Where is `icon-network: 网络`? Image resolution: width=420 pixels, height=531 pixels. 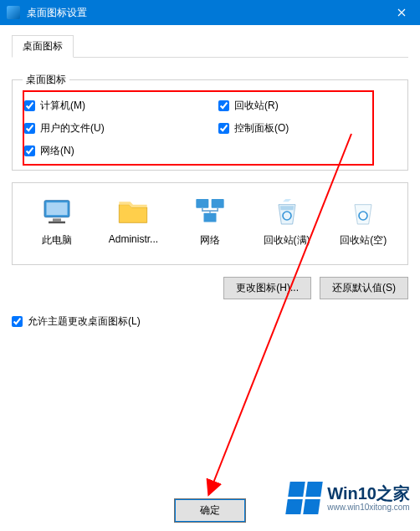
icon-network: 网络 is located at coordinates (210, 221).